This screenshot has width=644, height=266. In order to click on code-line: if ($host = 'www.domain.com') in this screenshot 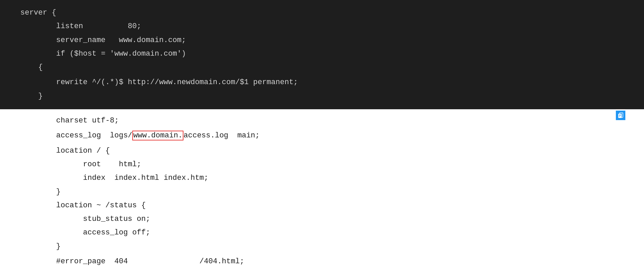, I will do `click(322, 54)`.